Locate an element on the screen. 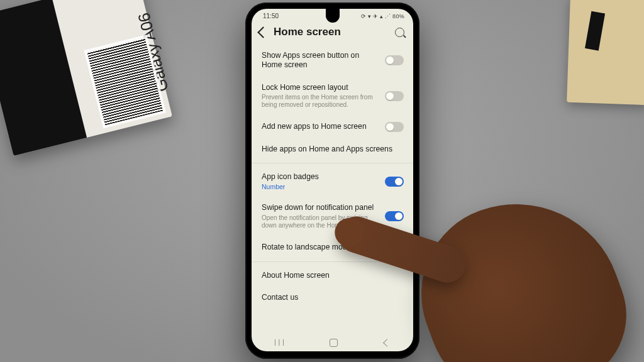 The image size is (644, 362). status-time: 11:50 is located at coordinates (270, 16).